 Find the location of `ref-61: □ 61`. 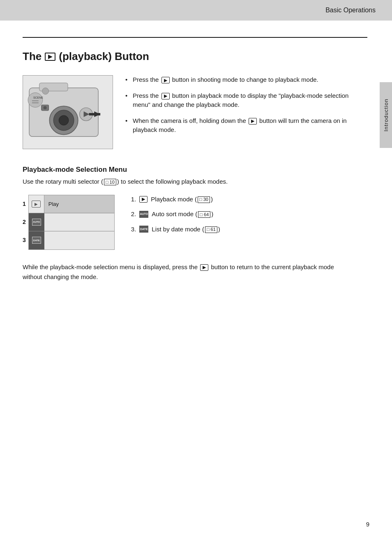

ref-61: □ 61 is located at coordinates (211, 230).